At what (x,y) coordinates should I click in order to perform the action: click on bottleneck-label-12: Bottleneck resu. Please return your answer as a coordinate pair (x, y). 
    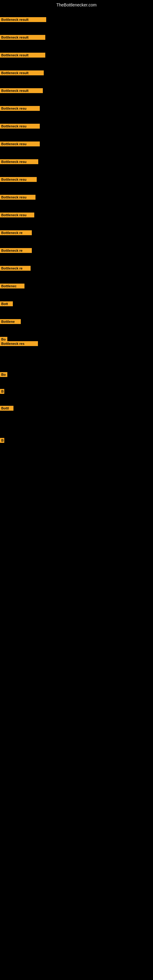
    Looking at the image, I should click on (17, 215).